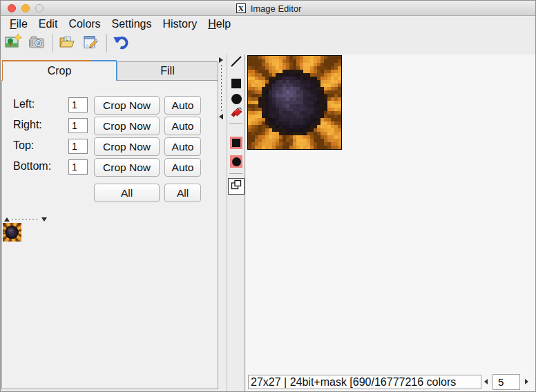 This screenshot has height=392, width=536. What do you see at coordinates (78, 105) in the screenshot?
I see `crop-left-input` at bounding box center [78, 105].